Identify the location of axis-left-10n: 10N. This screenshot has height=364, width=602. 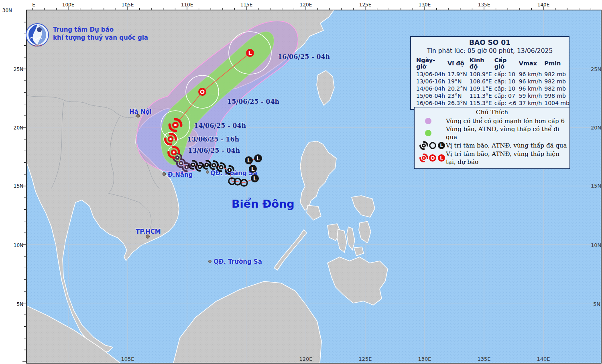
(18, 245).